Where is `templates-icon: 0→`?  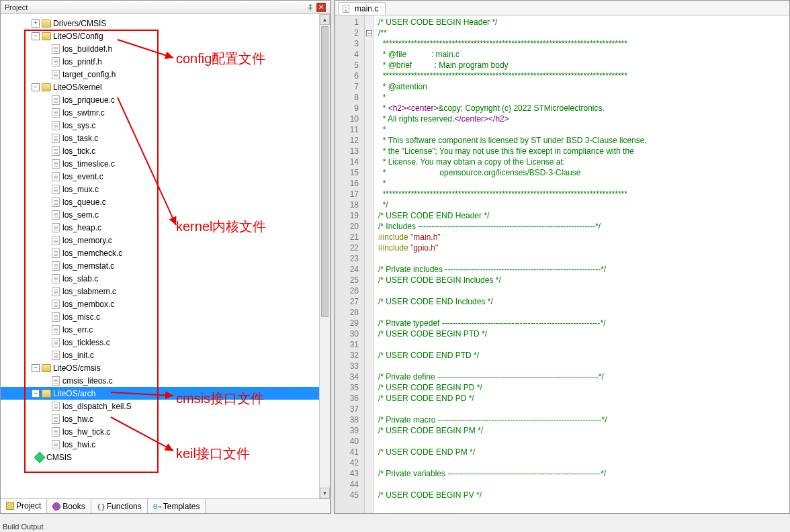 templates-icon: 0→ is located at coordinates (157, 506).